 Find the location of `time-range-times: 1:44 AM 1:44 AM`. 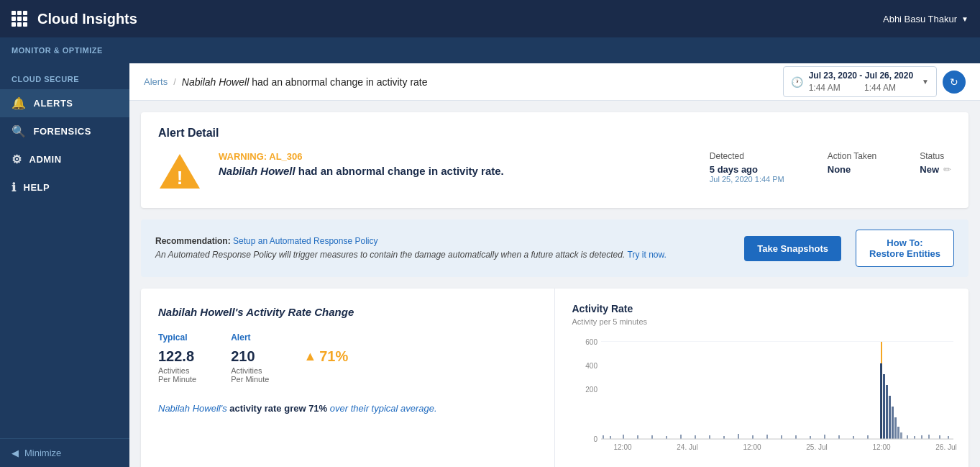

time-range-times: 1:44 AM 1:44 AM is located at coordinates (861, 88).